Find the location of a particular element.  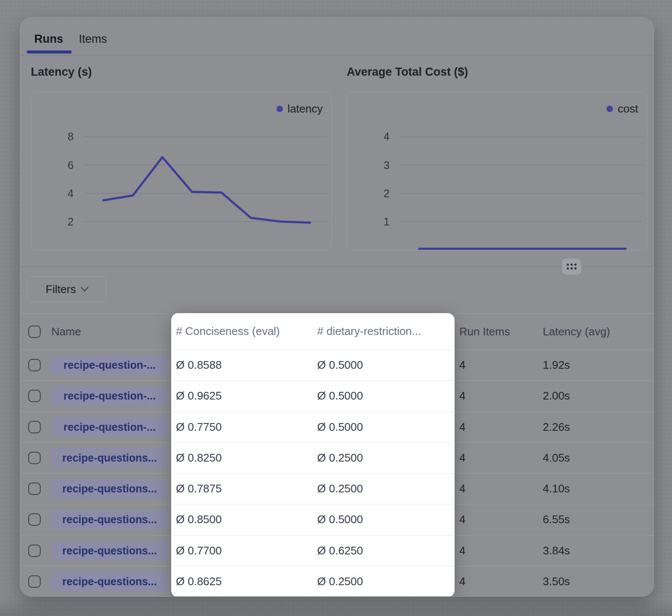

latency-plot: 2468 is located at coordinates (181, 171).